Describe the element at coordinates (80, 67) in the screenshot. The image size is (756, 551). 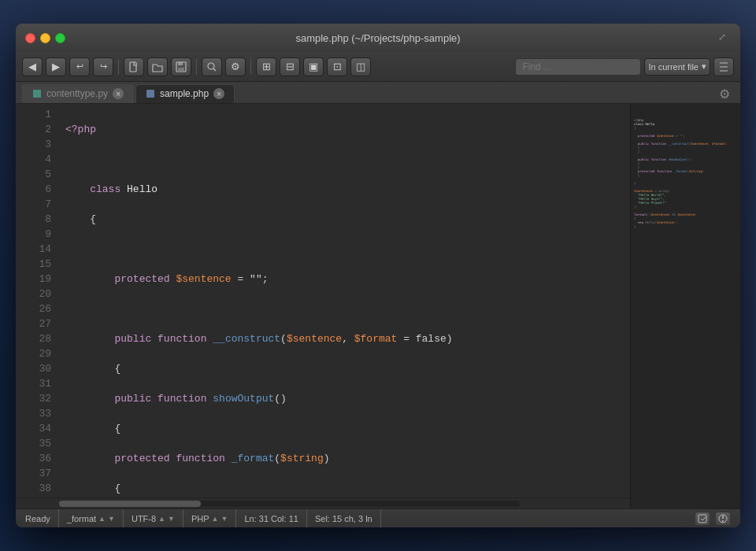
I see `back2-button: ↩` at that location.